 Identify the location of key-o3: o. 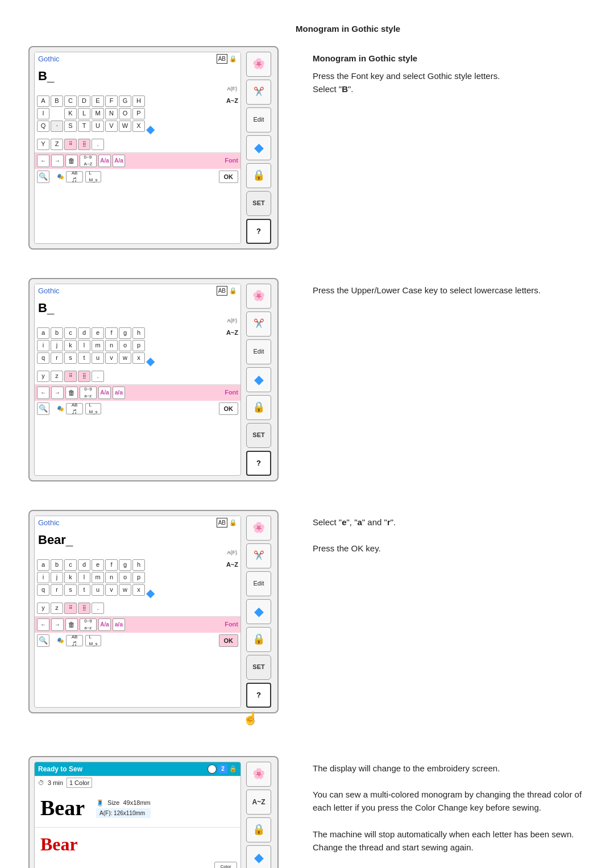
(125, 578).